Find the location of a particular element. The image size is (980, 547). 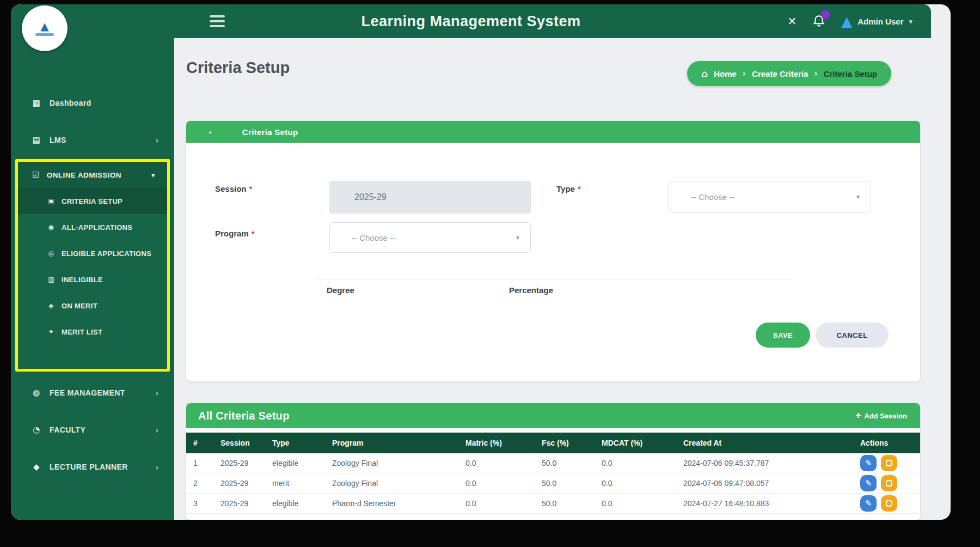

program-select: -- Choose -- ▾ is located at coordinates (430, 238).